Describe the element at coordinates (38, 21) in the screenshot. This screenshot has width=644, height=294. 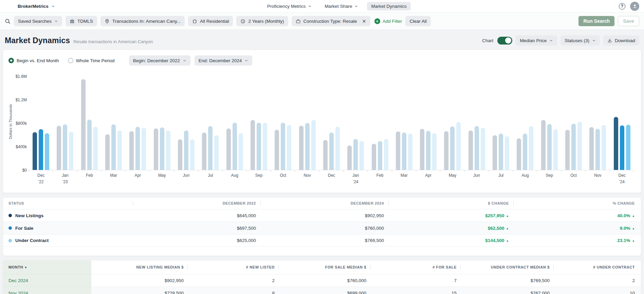
I see `saved-searches-dropdown: Saved Searches` at that location.